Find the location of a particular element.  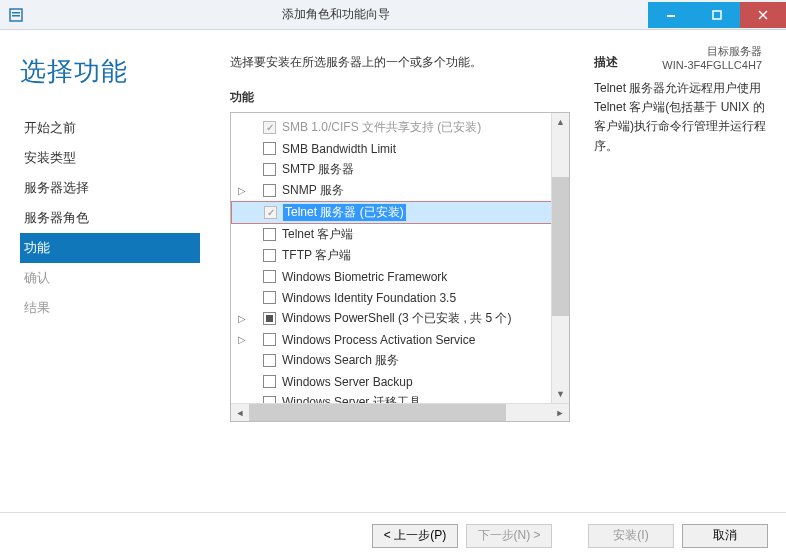

feature-label: SNMP 服务 is located at coordinates (313, 190).